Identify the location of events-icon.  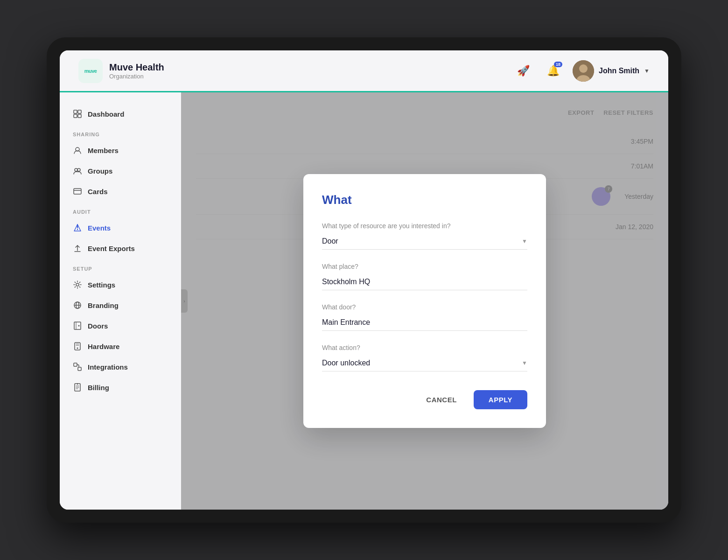
(77, 228).